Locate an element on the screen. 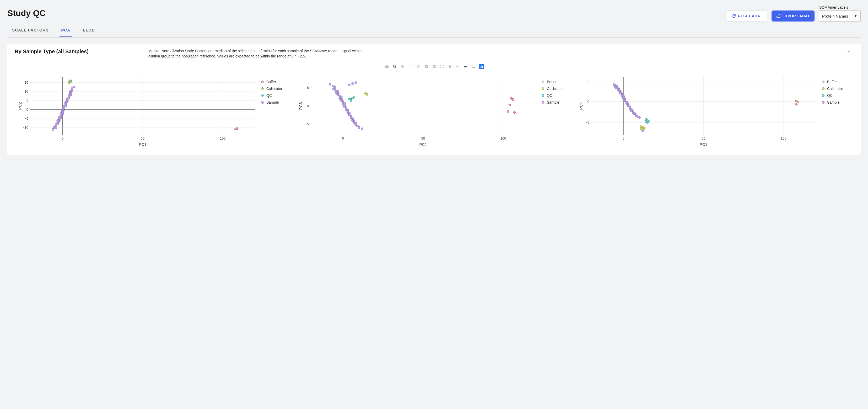 The width and height of the screenshot is (868, 409). export-adat-label: EXPORT ADAT is located at coordinates (796, 16).